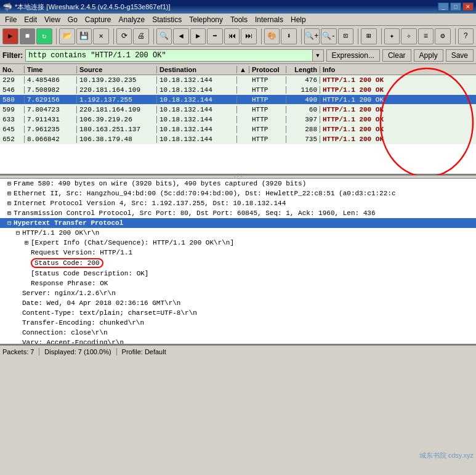  Describe the element at coordinates (10, 36) in the screenshot. I see `start-capture-button: ▶` at that location.